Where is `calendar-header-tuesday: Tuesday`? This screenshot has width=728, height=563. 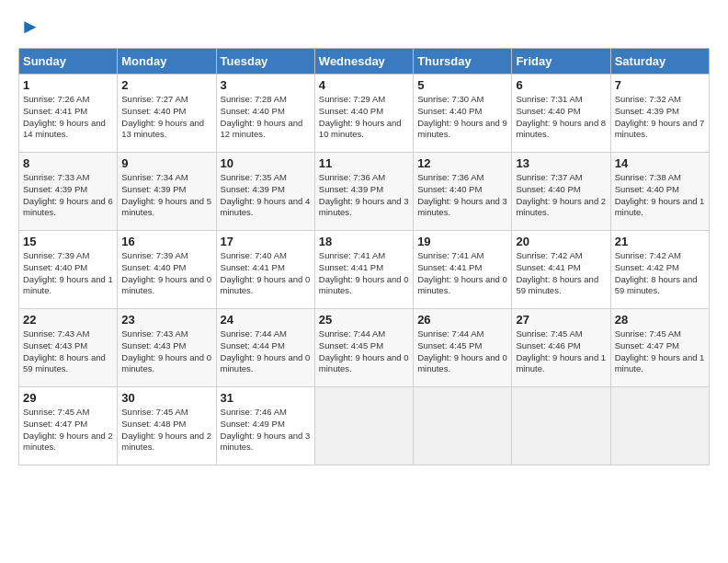 calendar-header-tuesday: Tuesday is located at coordinates (265, 62).